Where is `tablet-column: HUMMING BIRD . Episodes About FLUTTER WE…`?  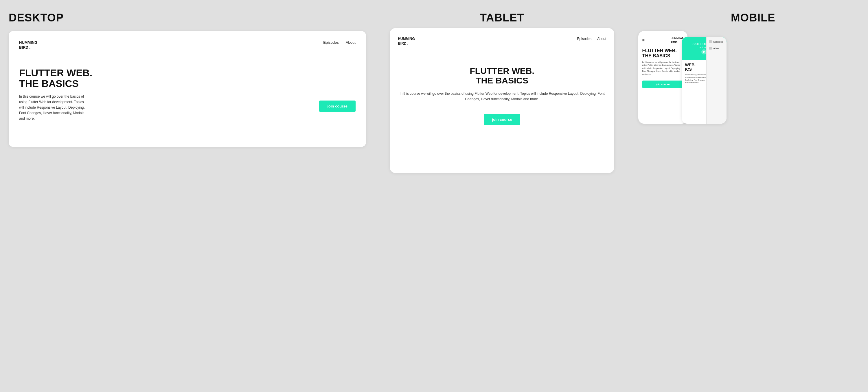
tablet-column: HUMMING BIRD . Episodes About FLUTTER WE… is located at coordinates (502, 101).